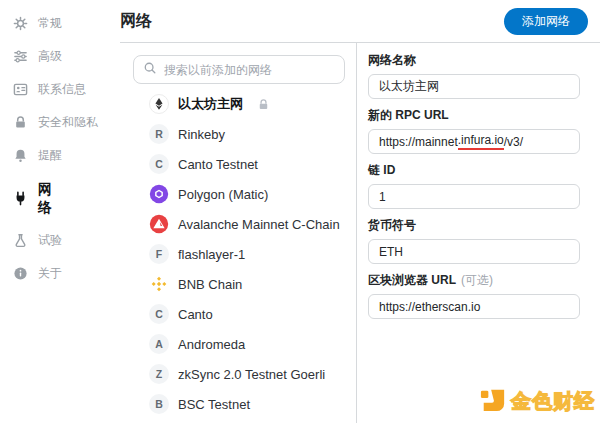  Describe the element at coordinates (210, 104) in the screenshot. I see `network-name: 以太坊主网` at that location.